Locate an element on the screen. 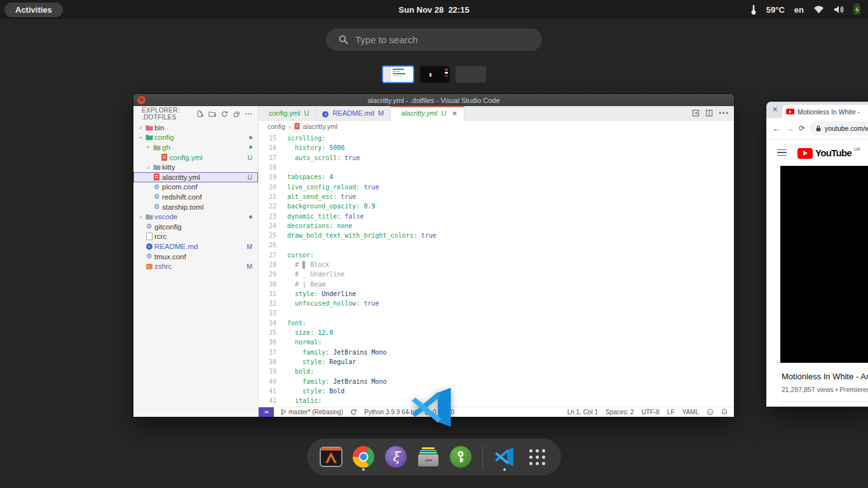  more-actions-icon: ··· is located at coordinates (249, 114).